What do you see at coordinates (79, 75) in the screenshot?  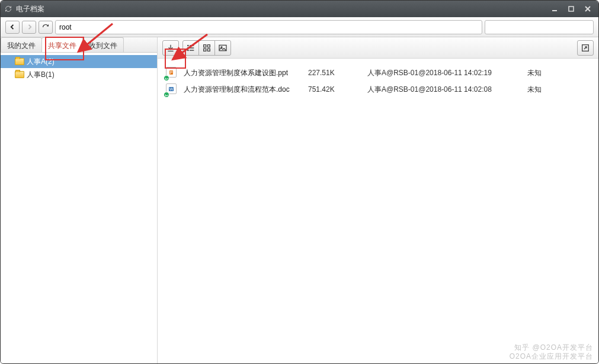 I see `tree-item: 人事B(1)` at bounding box center [79, 75].